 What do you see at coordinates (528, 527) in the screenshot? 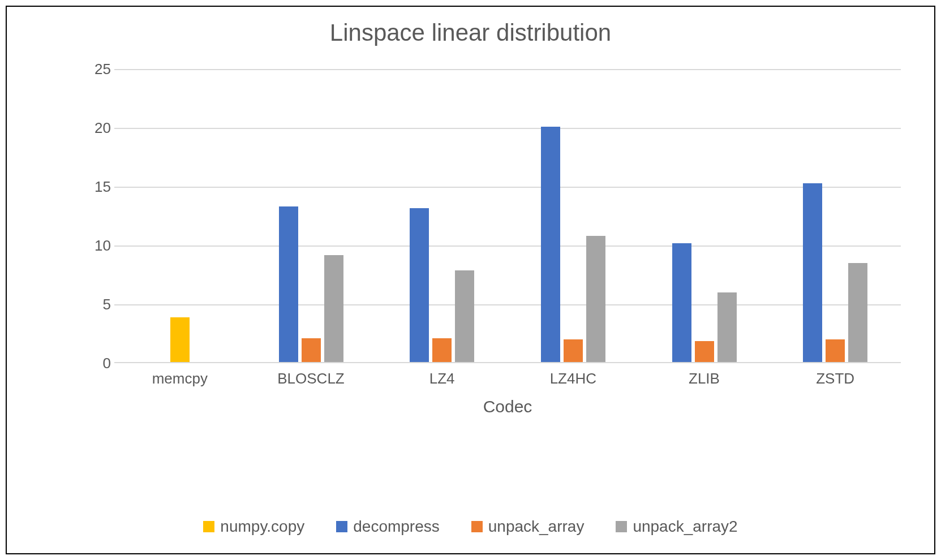
I see `legend-item-unpack-array: unpack_array` at bounding box center [528, 527].